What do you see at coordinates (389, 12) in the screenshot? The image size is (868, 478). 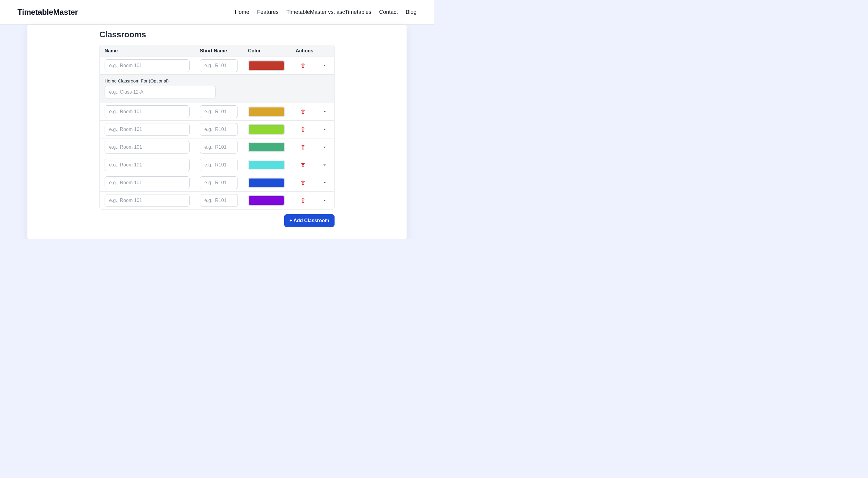 I see `nav-contact: Contact` at bounding box center [389, 12].